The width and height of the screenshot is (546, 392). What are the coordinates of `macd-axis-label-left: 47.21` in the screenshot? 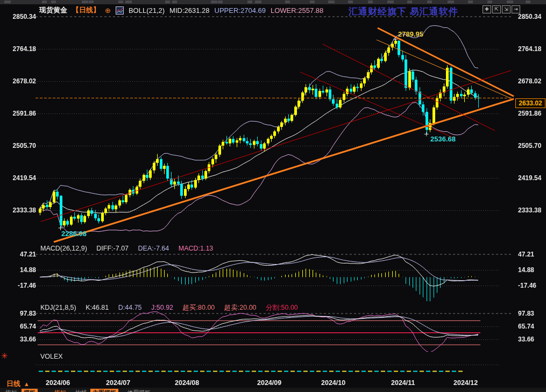 It's located at (19, 254).